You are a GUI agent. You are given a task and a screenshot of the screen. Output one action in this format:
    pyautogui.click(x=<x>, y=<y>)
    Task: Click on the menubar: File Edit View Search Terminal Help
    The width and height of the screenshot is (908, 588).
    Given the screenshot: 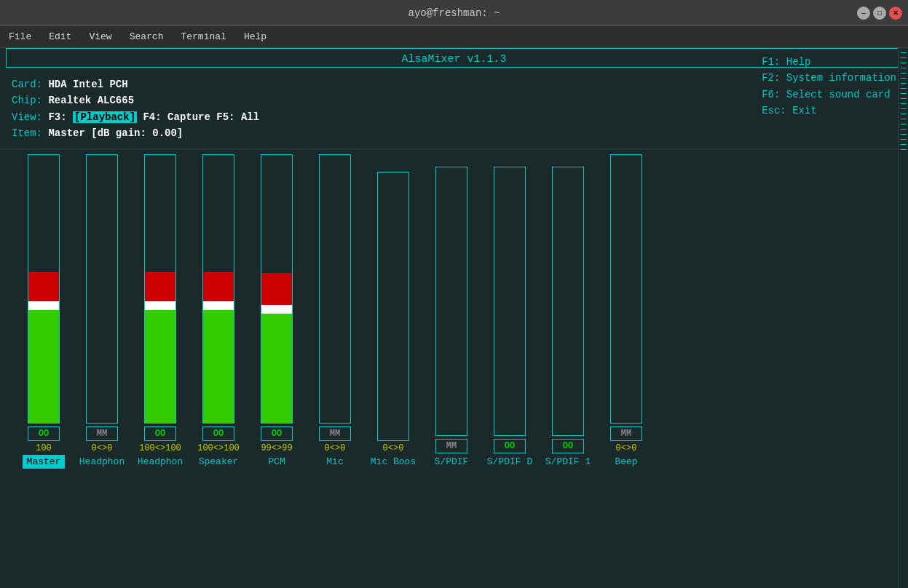 What is the action you would take?
    pyautogui.click(x=454, y=37)
    